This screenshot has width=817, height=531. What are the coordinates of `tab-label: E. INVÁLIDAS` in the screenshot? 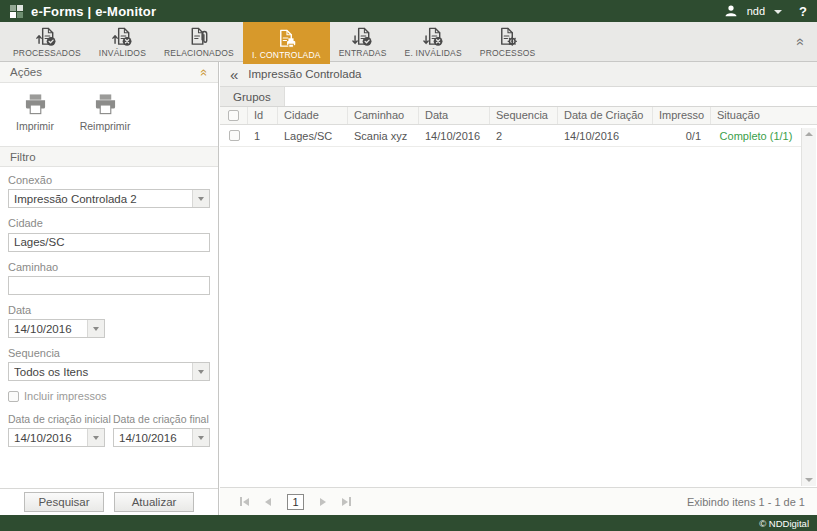 It's located at (434, 53).